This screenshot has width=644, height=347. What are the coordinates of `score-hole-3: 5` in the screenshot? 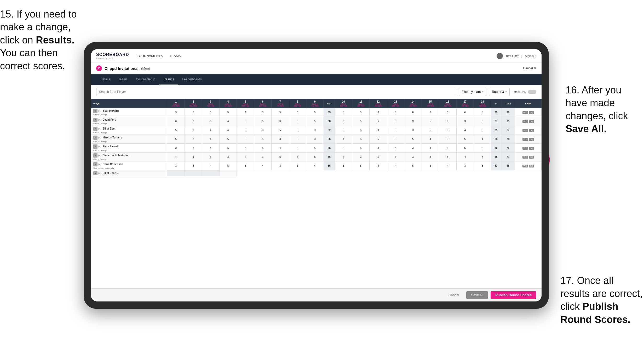 It's located at (211, 157).